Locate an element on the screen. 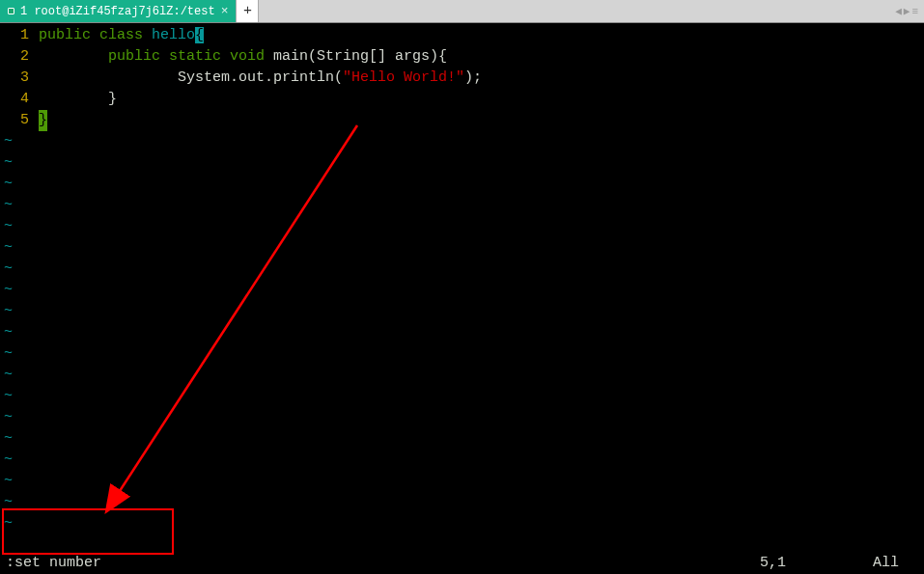  tab-nav: ◀ ▶ ≡ is located at coordinates (910, 12).